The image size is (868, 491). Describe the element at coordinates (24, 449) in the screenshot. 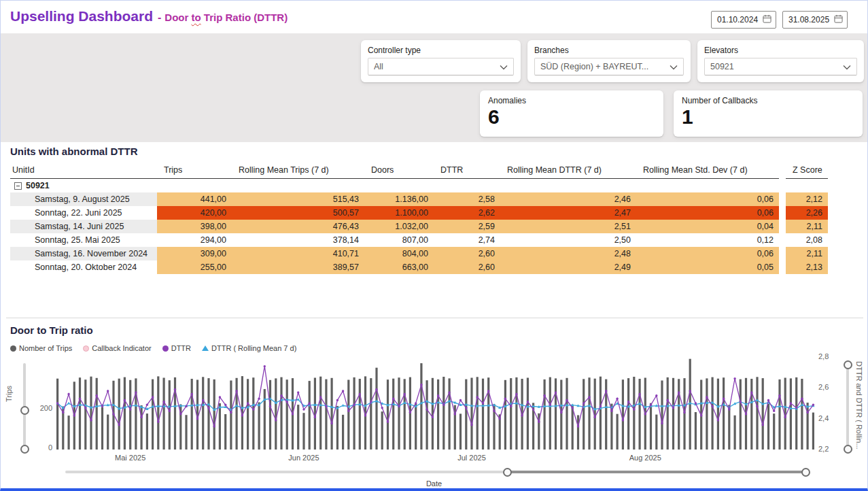

I see `left-axis-slider-handle-bottom` at that location.